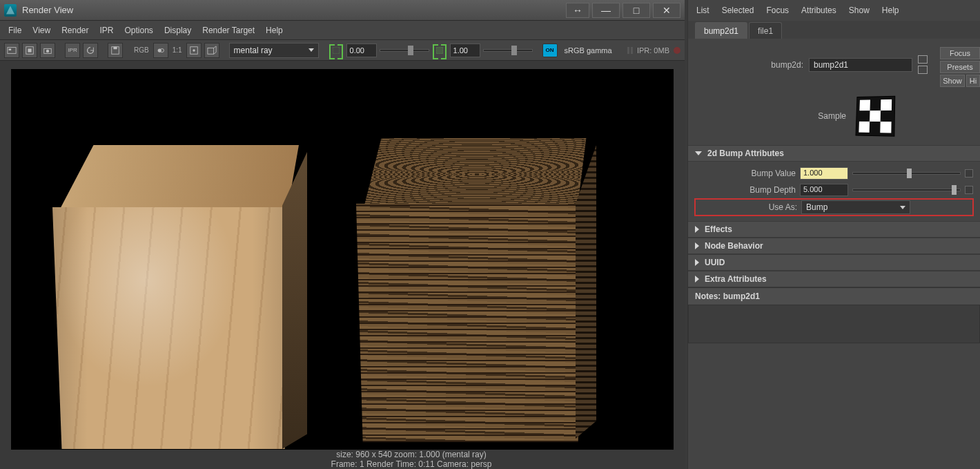 The width and height of the screenshot is (980, 469). What do you see at coordinates (907, 173) in the screenshot?
I see `bump-value-slider` at bounding box center [907, 173].